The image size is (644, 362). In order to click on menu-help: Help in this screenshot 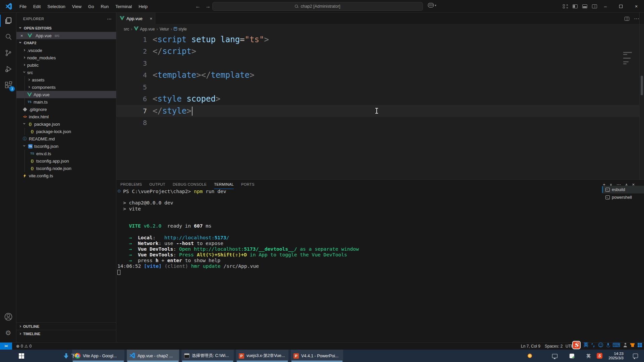, I will do `click(143, 7)`.